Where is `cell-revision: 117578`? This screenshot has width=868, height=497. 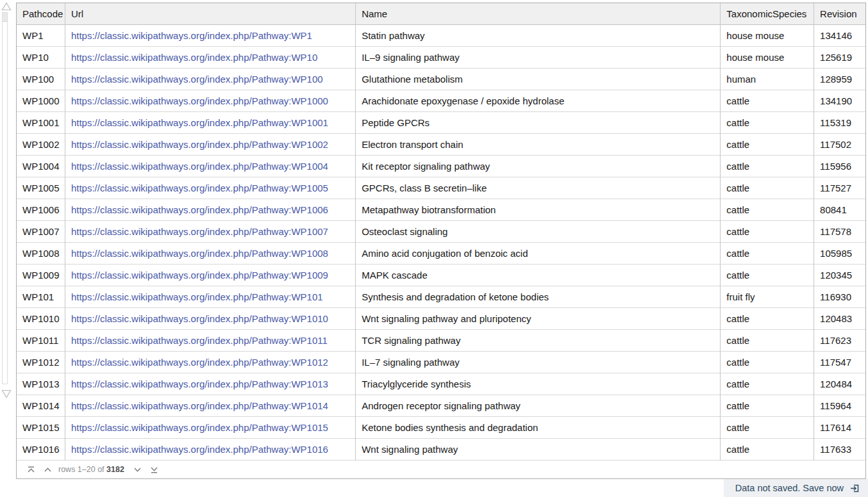 cell-revision: 117578 is located at coordinates (840, 232).